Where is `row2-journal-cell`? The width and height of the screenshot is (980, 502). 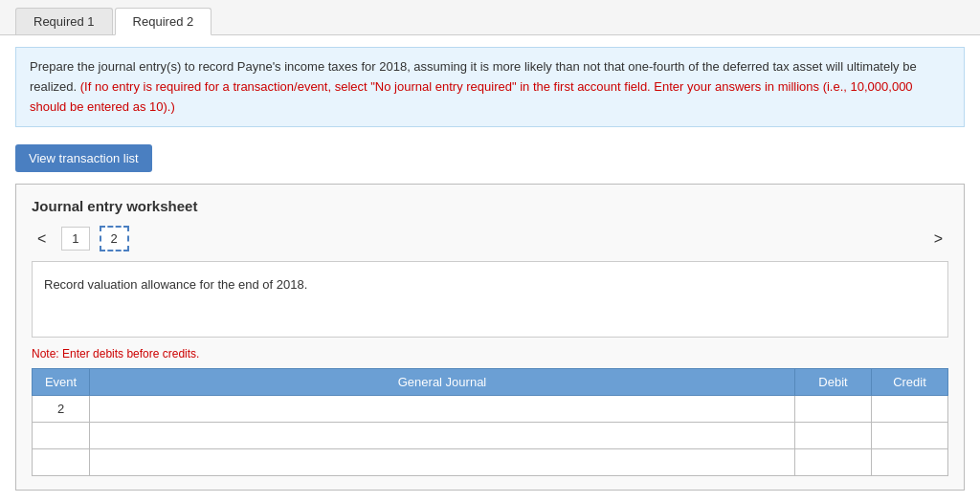 row2-journal-cell is located at coordinates (442, 436).